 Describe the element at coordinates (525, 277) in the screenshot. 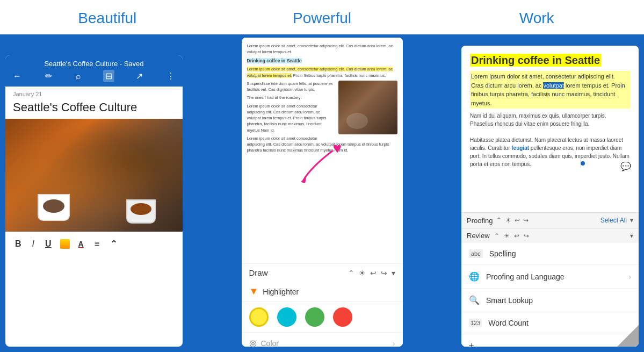

I see `proofing-language-label: Proofing and Language` at that location.